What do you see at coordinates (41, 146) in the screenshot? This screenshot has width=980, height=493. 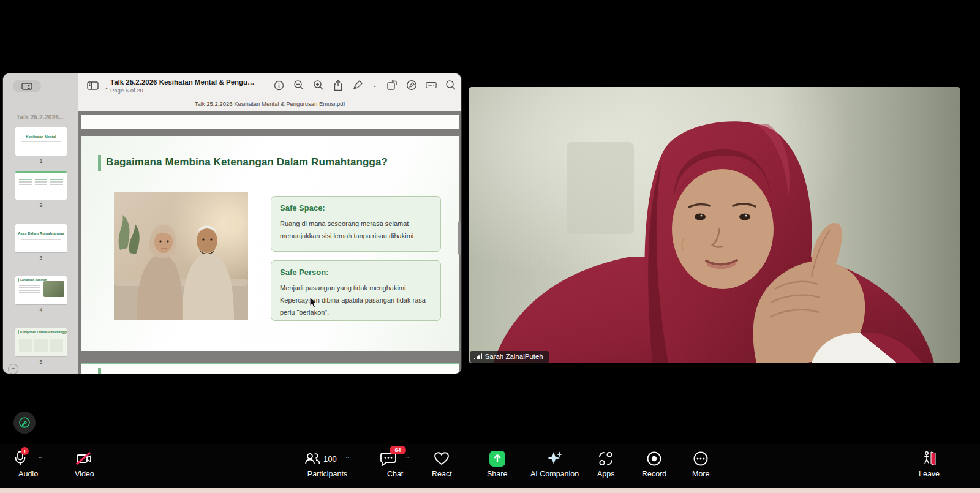 I see `thumbnail-page-1: Kesihatan Mental 1` at bounding box center [41, 146].